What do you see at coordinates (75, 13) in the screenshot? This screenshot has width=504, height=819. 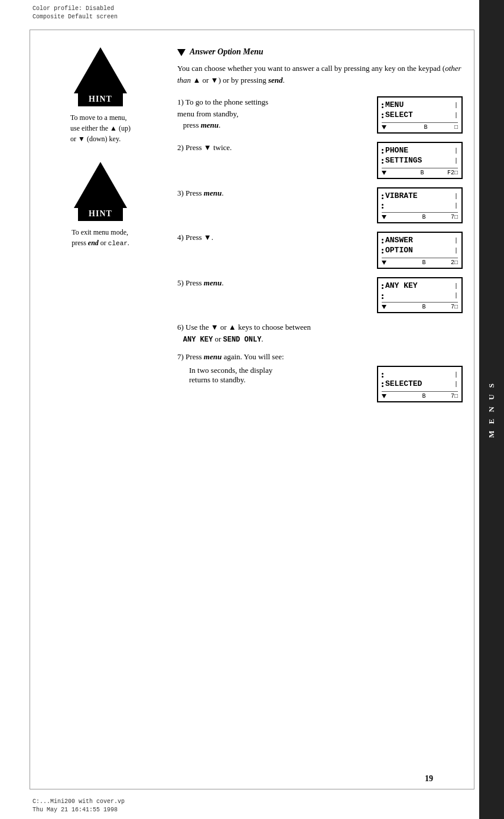 I see `top-metadata: Color profile: Disabled Composite Defaul…` at bounding box center [75, 13].